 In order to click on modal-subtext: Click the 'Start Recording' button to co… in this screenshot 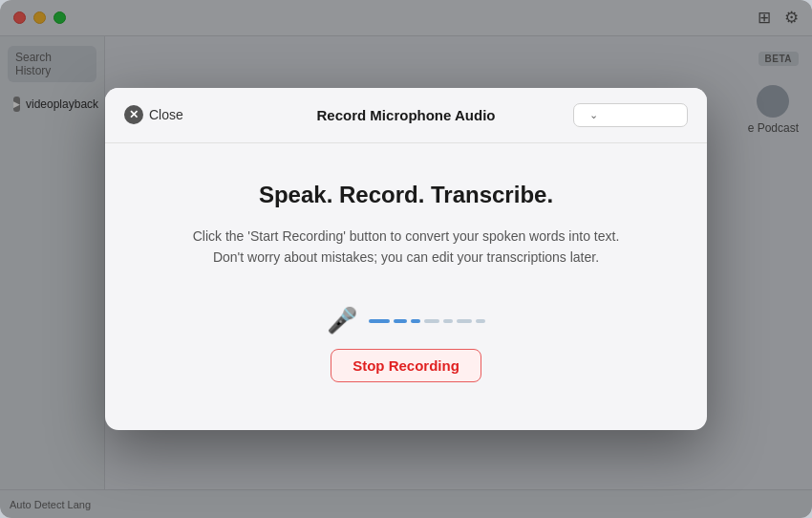, I will do `click(406, 247)`.